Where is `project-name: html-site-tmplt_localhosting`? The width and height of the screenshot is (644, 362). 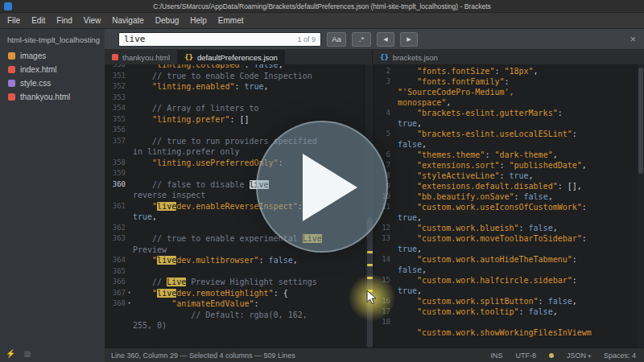
project-name: html-site-tmplt_localhosting is located at coordinates (52, 39).